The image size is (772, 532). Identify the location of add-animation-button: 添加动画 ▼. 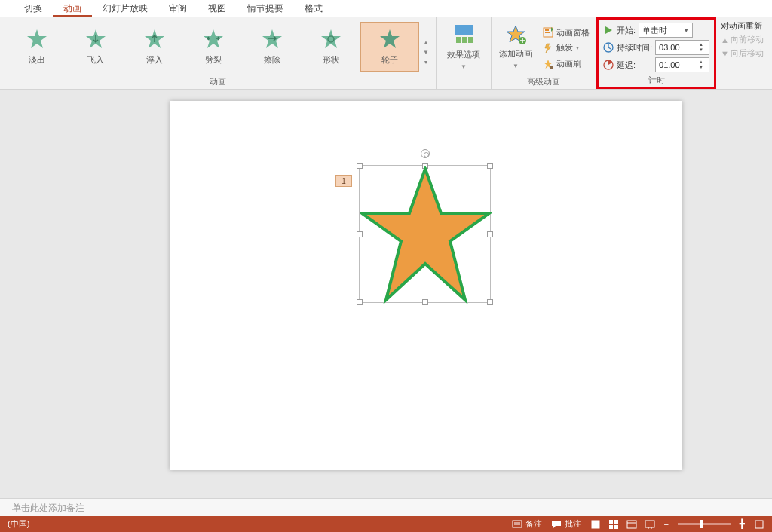
(516, 47).